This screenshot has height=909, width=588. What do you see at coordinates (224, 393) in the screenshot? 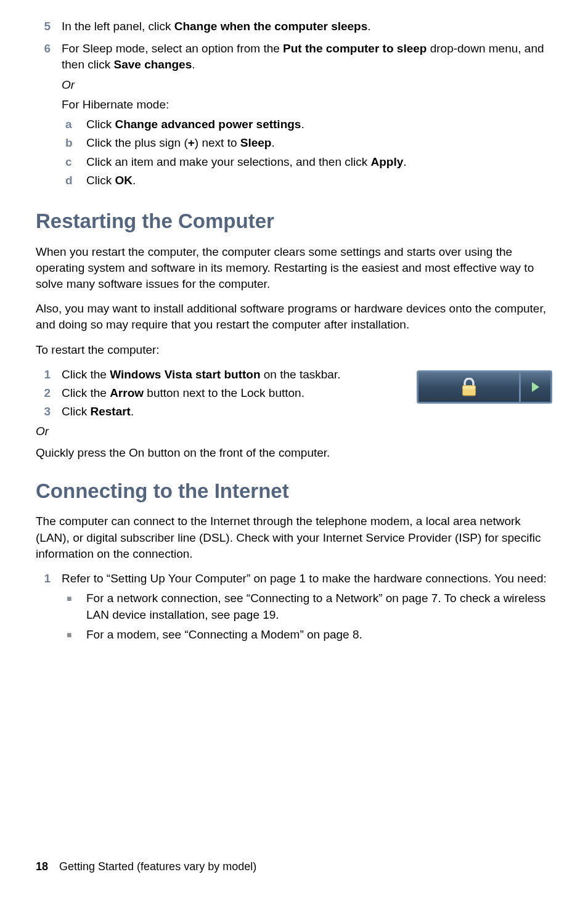
I see `text: button next to the Lock button.` at bounding box center [224, 393].